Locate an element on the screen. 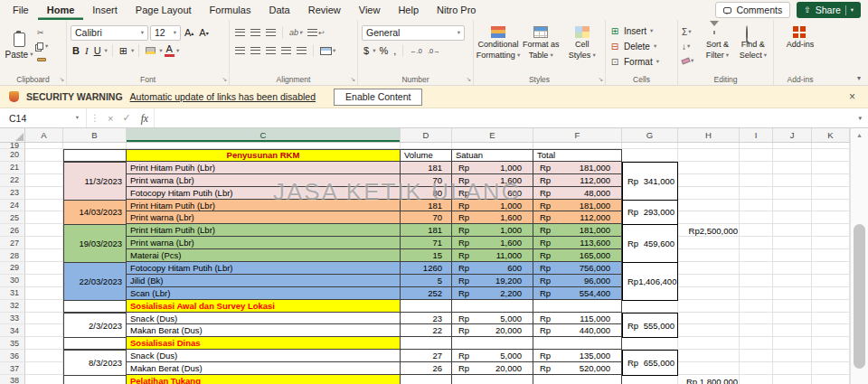 This screenshot has height=384, width=868. tab-page-layout: Page Layout is located at coordinates (164, 10).